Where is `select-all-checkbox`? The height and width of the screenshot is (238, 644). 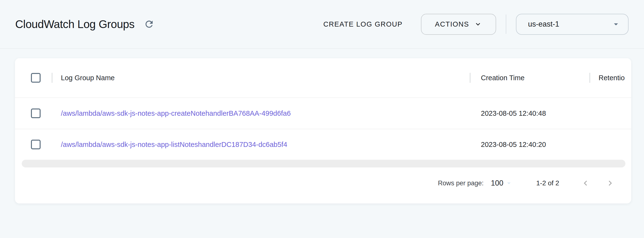
select-all-checkbox is located at coordinates (36, 78).